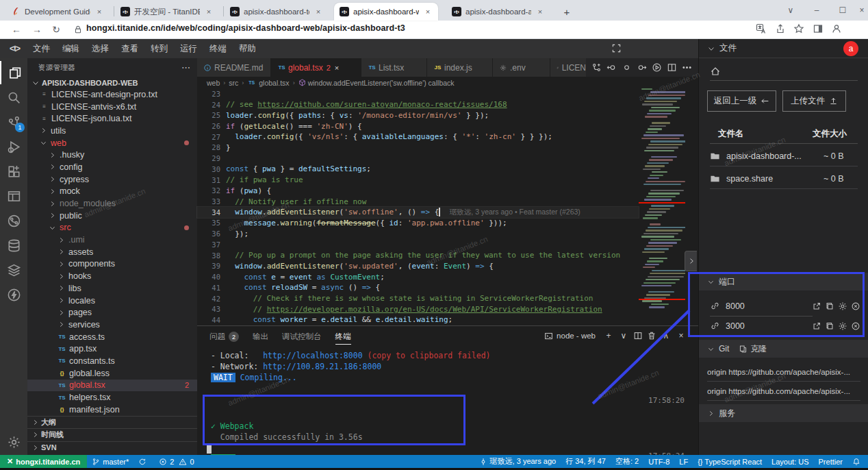  I want to click on tree-folder-locales: locales, so click(112, 301).